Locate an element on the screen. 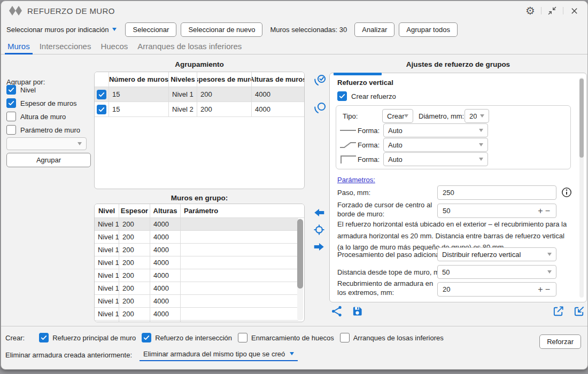 The width and height of the screenshot is (588, 374). column-header: Alturas is located at coordinates (166, 211).